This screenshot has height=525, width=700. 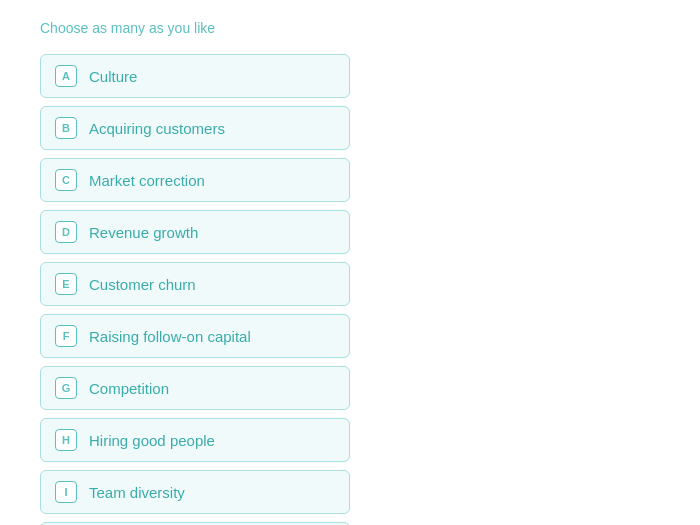 What do you see at coordinates (195, 388) in the screenshot?
I see `option-item-g: GCompetition` at bounding box center [195, 388].